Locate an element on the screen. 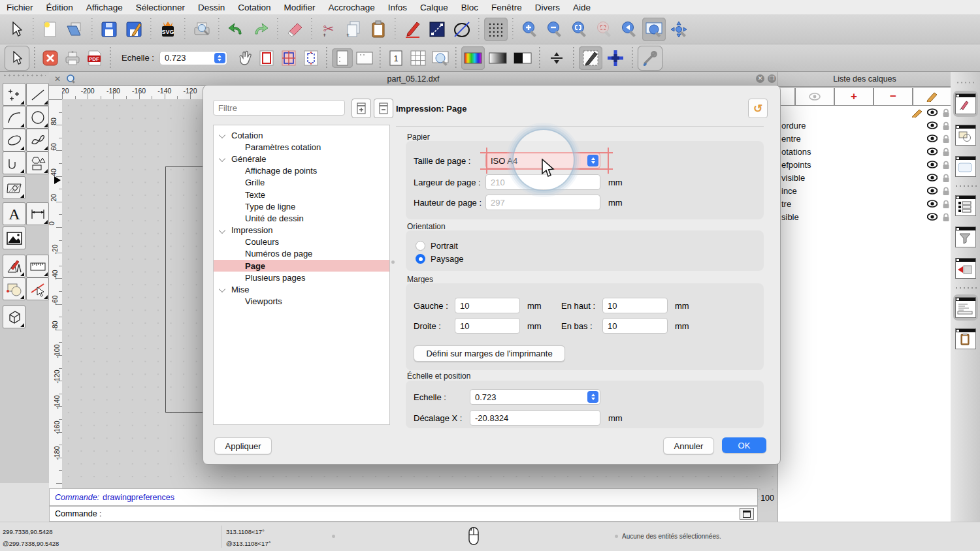 The height and width of the screenshot is (551, 980). compress-button is located at coordinates (557, 58).